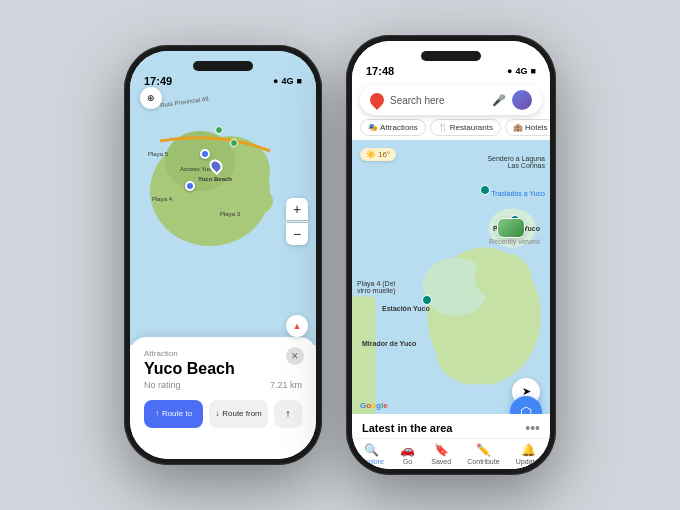 This screenshot has height=510, width=680. What do you see at coordinates (438, 100) in the screenshot?
I see `search-input: Search here` at bounding box center [438, 100].